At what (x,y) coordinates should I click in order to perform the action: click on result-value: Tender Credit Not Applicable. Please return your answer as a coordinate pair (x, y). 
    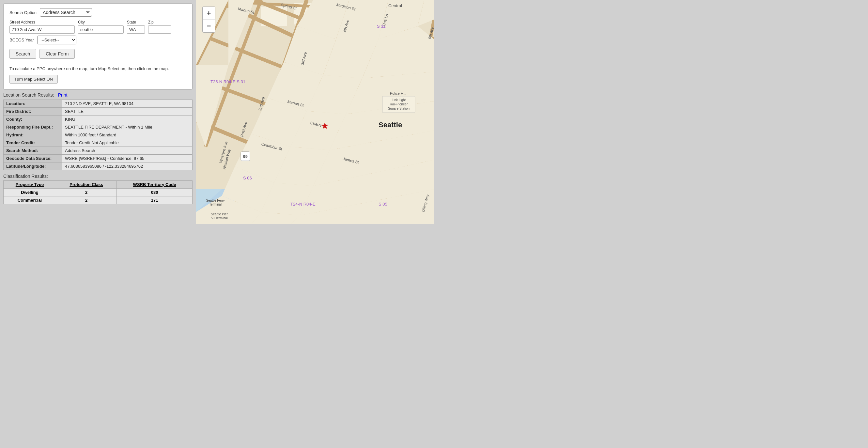
    Looking at the image, I should click on (127, 143).